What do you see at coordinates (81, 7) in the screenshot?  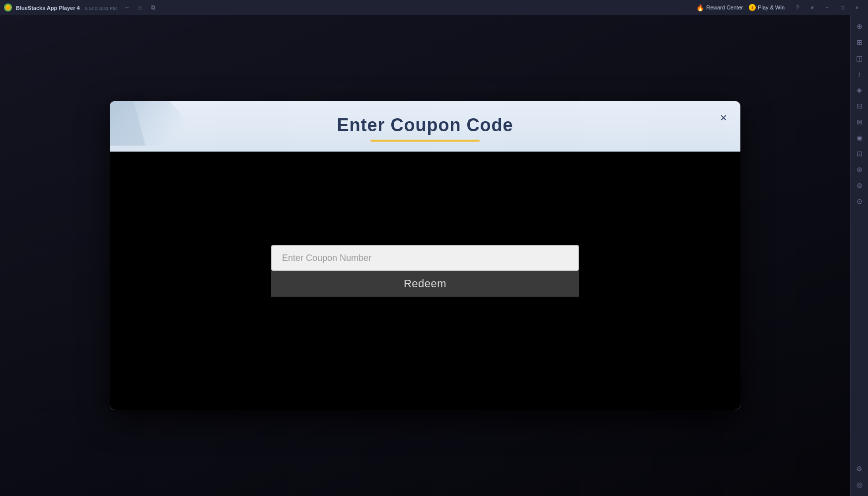 I see `titlebar-left: BlueStacks App Player 4 5.14.0.1041 P64 …` at bounding box center [81, 7].